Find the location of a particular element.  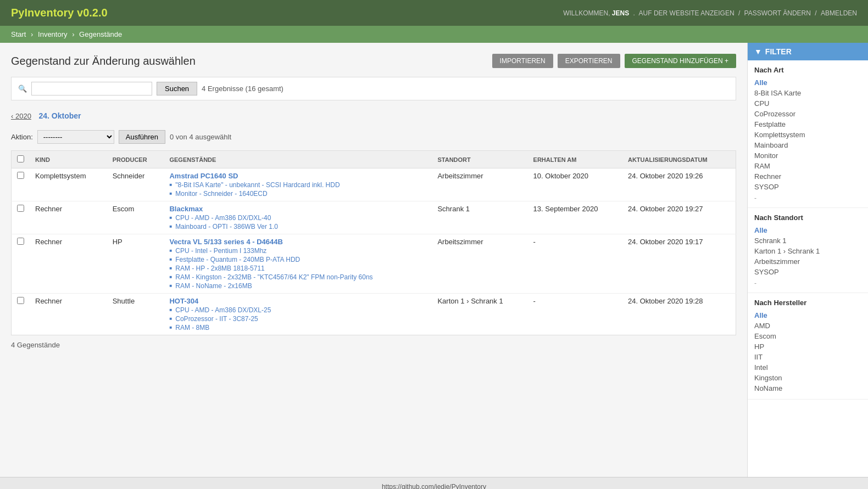

filter-item: NoName is located at coordinates (808, 389).